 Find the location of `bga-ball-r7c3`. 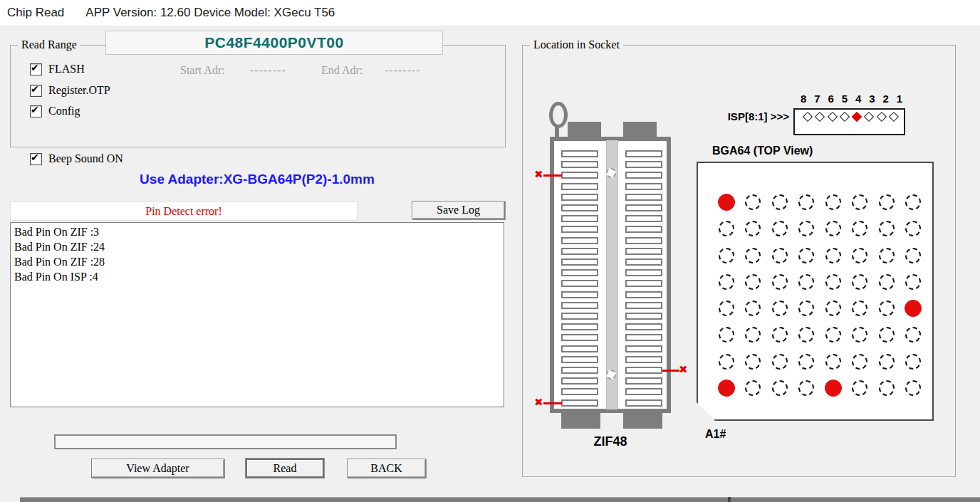

bga-ball-r7c3 is located at coordinates (780, 362).